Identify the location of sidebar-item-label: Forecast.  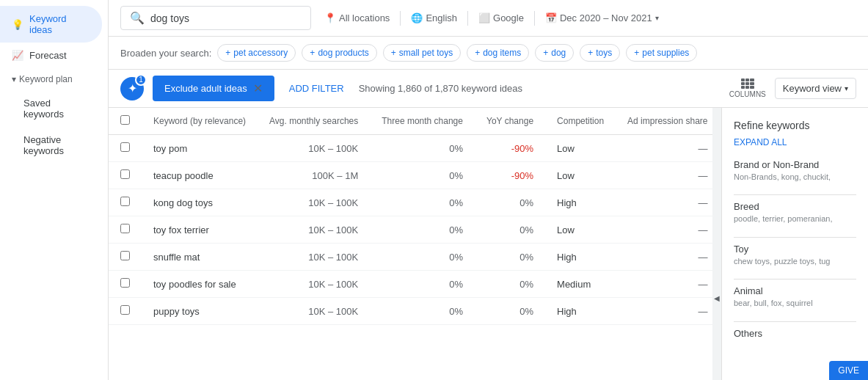
(48, 56).